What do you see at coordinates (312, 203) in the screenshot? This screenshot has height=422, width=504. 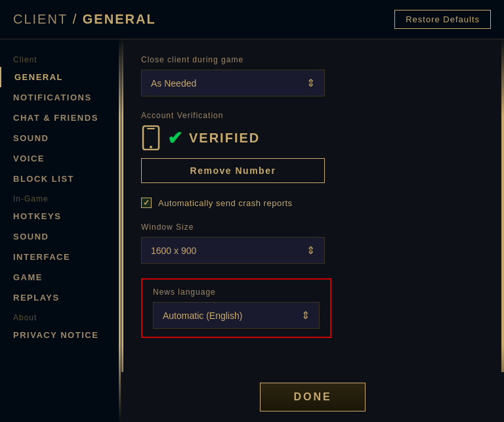 I see `crash-report-row: ✓ Automatically send crash reports` at bounding box center [312, 203].